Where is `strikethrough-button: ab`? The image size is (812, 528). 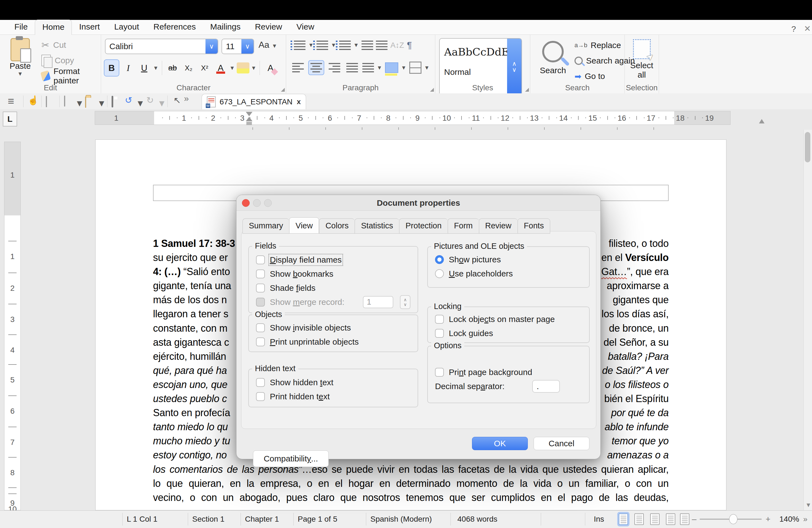
strikethrough-button: ab is located at coordinates (173, 68).